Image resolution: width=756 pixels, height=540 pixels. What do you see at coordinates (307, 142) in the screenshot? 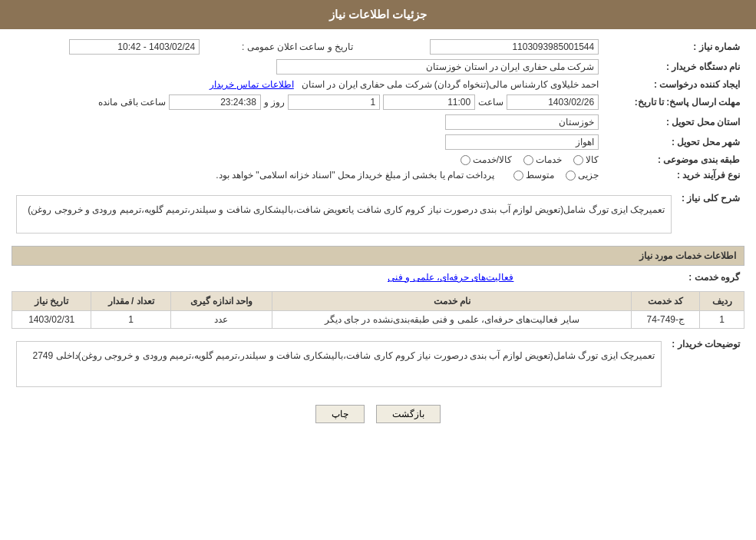
I see `shahr-value: اهواز` at bounding box center [307, 142].